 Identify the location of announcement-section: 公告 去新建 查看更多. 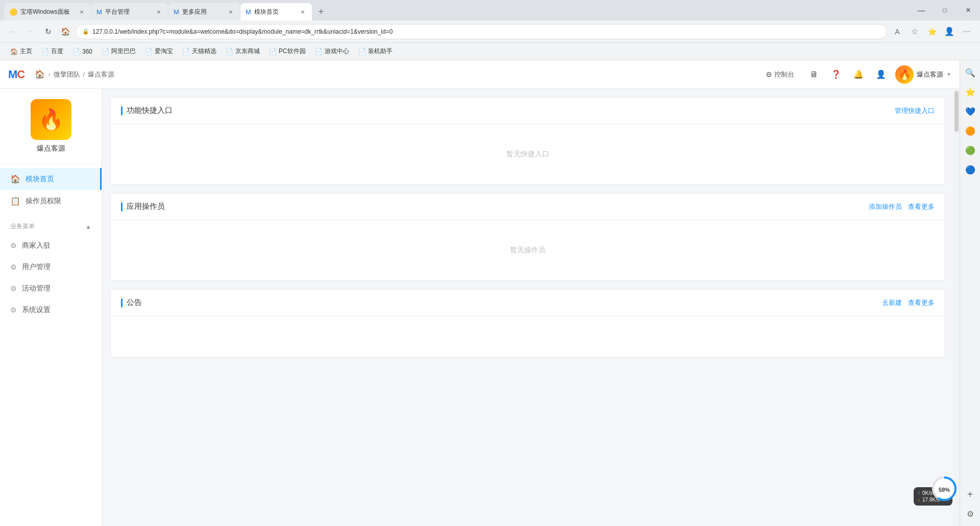
(528, 323).